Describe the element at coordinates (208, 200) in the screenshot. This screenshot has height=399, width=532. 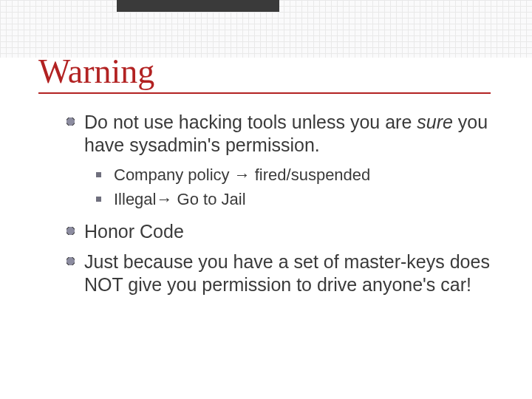
I see `sub-text-post: Go to Jail` at that location.